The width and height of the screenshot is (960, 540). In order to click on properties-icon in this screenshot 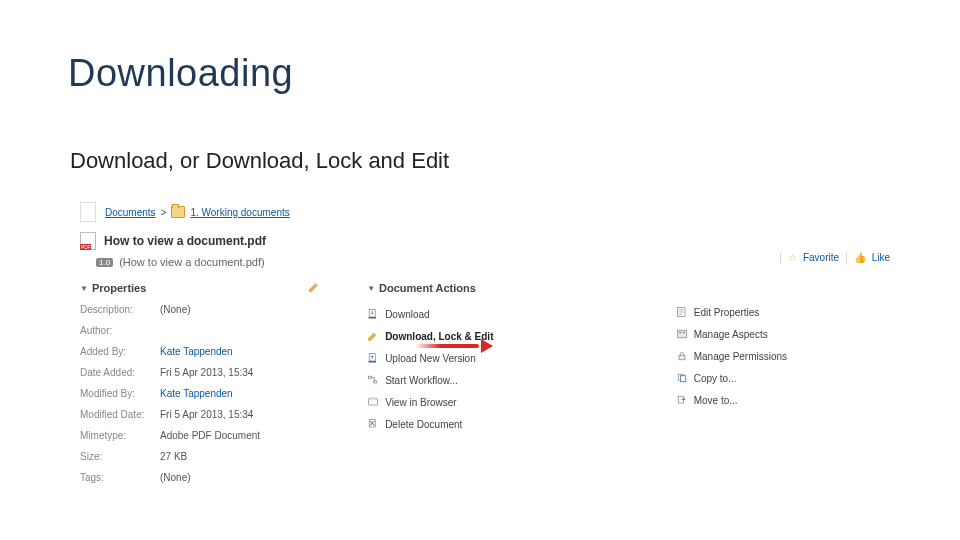, I will do `click(682, 312)`.